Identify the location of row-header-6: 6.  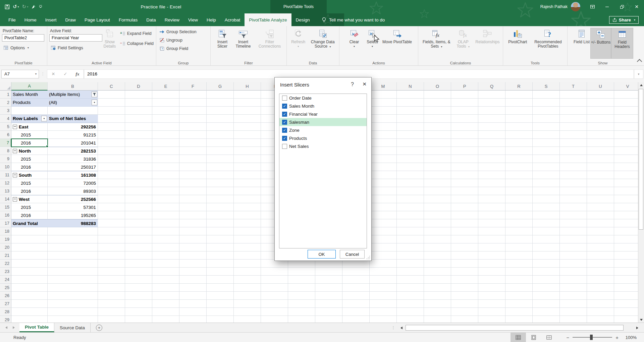
(6, 135).